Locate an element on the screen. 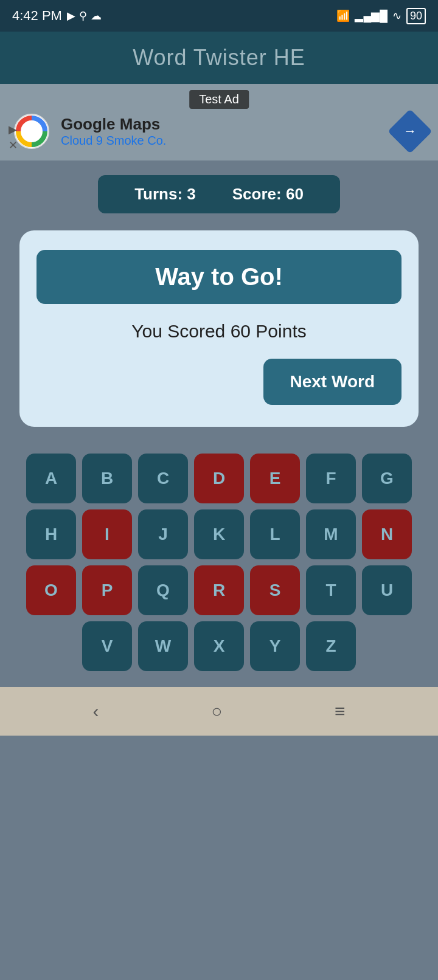 This screenshot has height=980, width=438. dialog-score-text: You Scored 60 Points is located at coordinates (219, 331).